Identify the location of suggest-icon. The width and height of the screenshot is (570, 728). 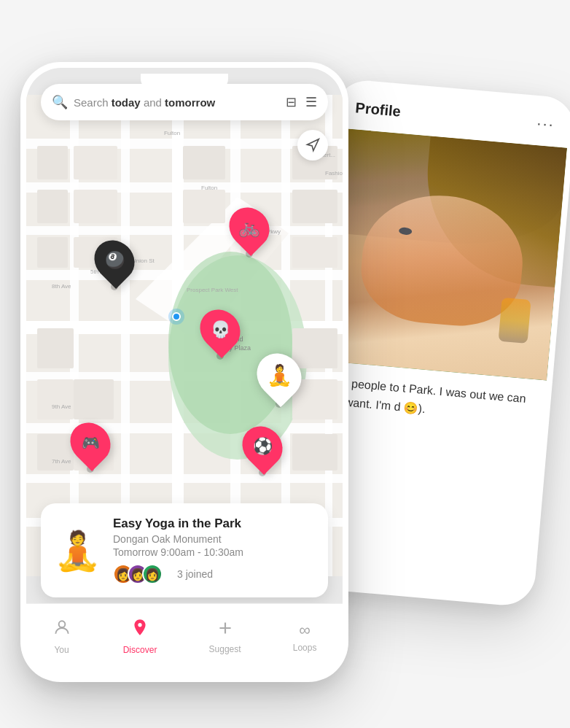
(225, 630).